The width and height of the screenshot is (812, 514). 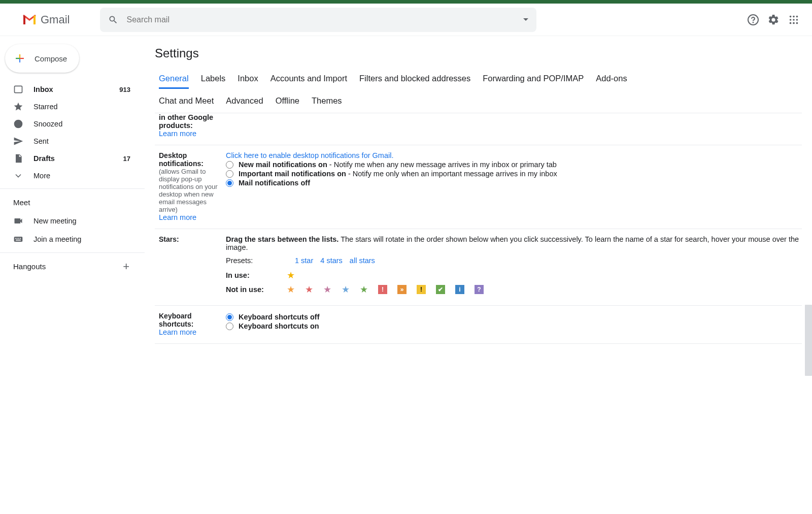 I want to click on hangouts-header: Hangouts, so click(x=29, y=266).